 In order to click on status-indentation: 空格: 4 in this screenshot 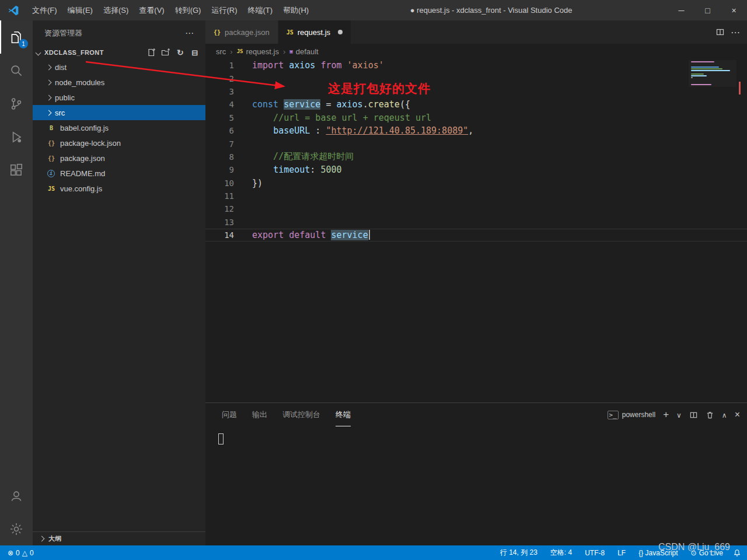, I will do `click(561, 553)`.